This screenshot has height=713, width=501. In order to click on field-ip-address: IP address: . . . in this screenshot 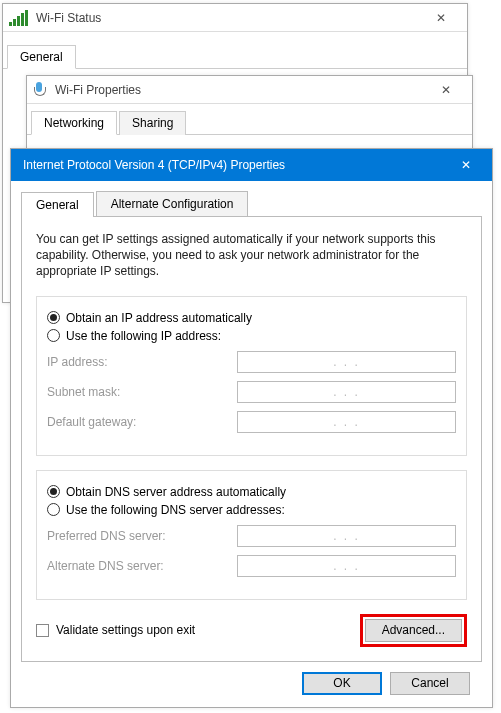, I will do `click(252, 362)`.